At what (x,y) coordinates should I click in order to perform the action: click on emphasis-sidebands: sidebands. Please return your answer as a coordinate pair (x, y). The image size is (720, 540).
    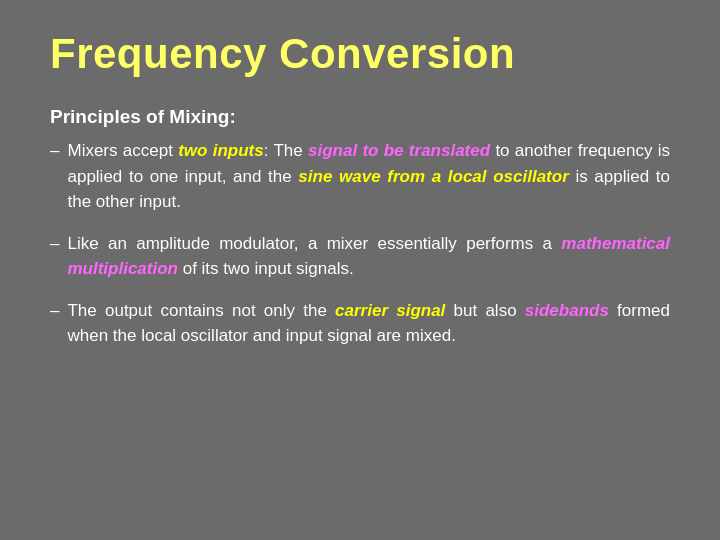
    Looking at the image, I should click on (567, 310).